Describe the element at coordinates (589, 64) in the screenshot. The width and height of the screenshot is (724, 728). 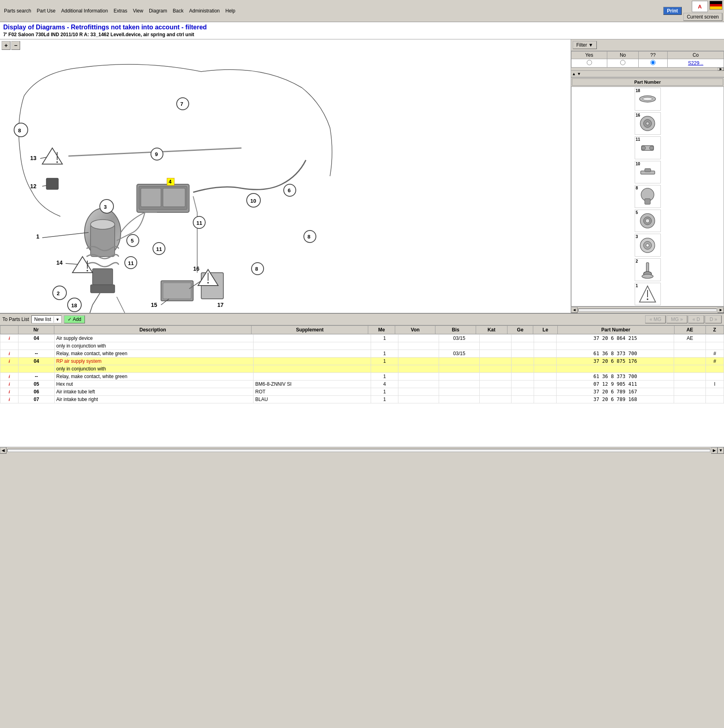
I see `filter-radio-yes` at that location.